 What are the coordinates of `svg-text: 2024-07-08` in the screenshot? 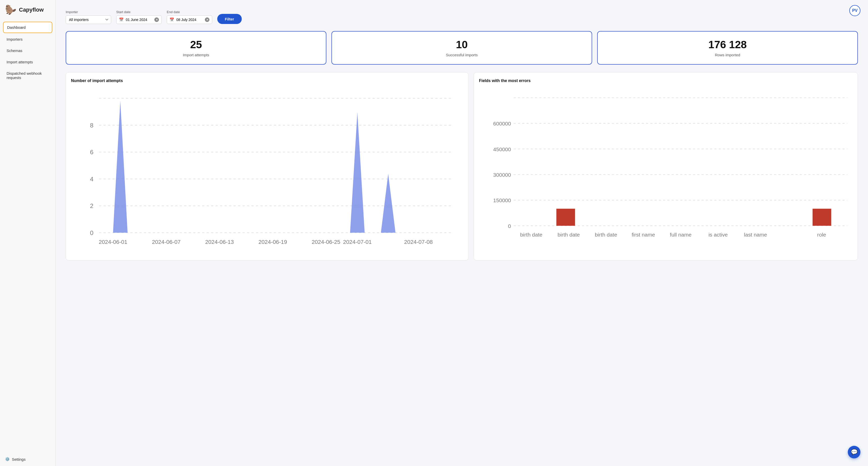 It's located at (418, 242).